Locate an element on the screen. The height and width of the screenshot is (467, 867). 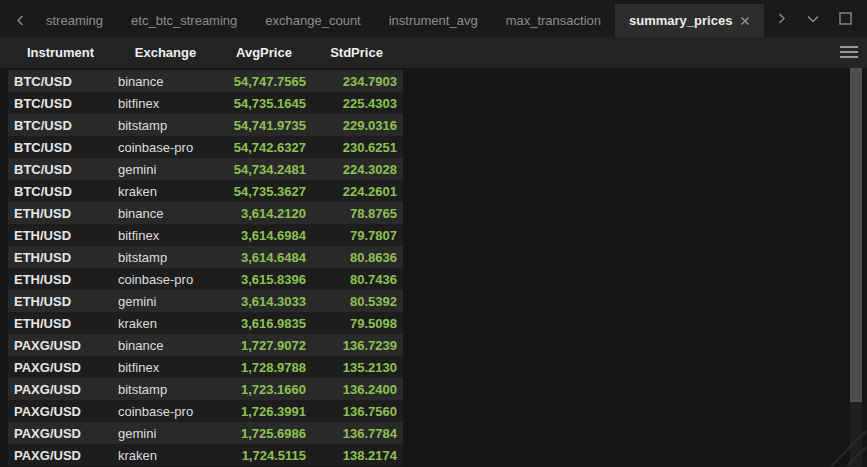
stdprice-cell: 136.7239 is located at coordinates (356, 346).